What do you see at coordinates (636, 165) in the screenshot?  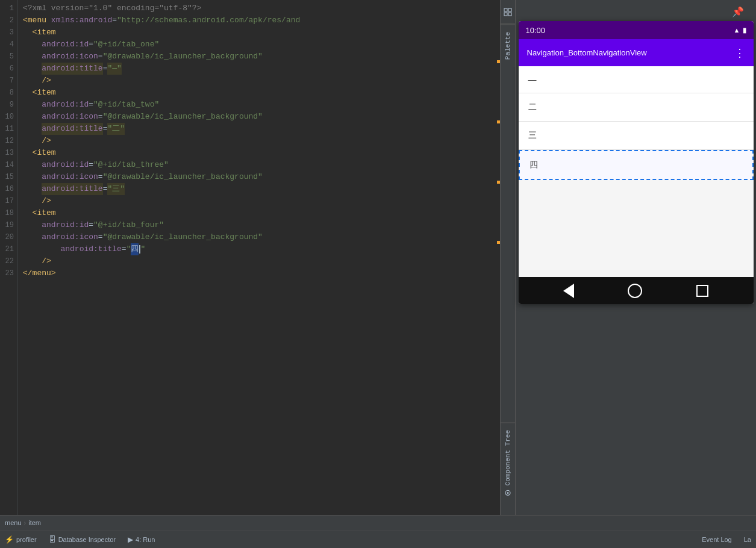 I see `phone-list-item: 四` at bounding box center [636, 165].